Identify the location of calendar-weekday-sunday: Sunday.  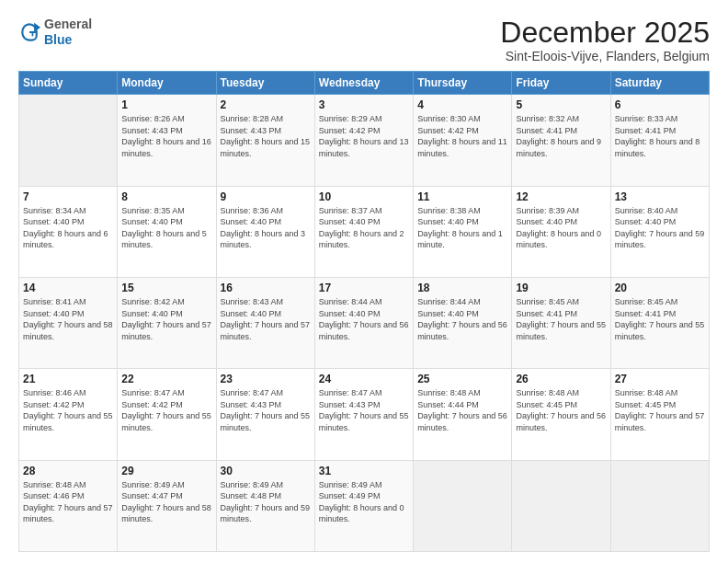
(68, 83).